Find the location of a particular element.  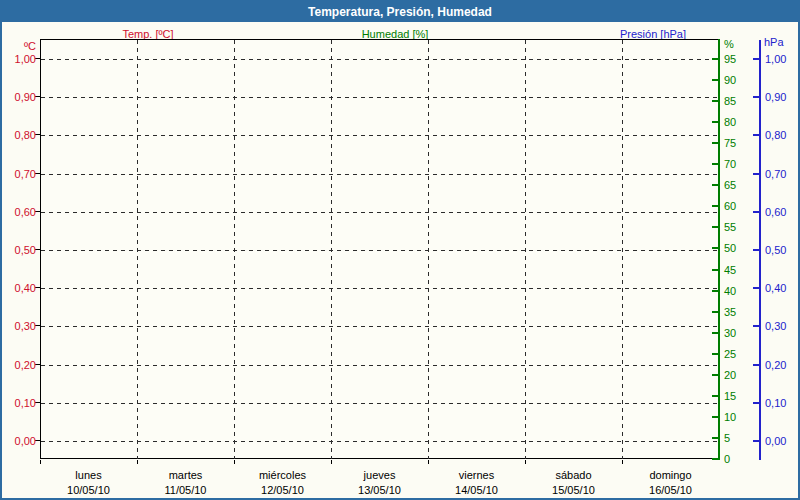

humidity-tick-label: 20 is located at coordinates (730, 375).